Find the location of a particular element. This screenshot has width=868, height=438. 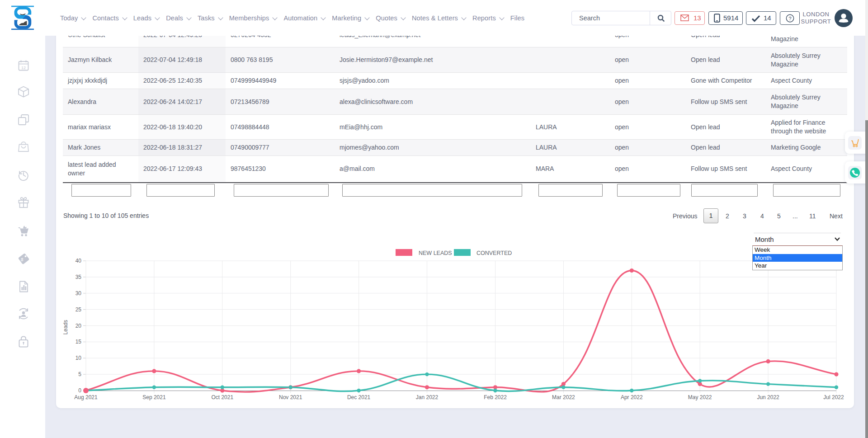

svg-text: NEW LEADS is located at coordinates (435, 253).